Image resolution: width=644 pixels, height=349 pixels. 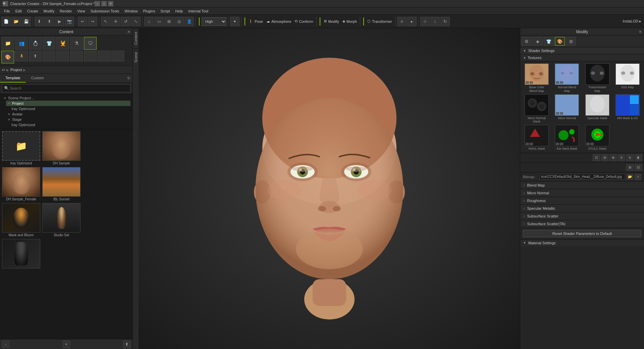 I want to click on menu-window: Window, so click(x=131, y=11).